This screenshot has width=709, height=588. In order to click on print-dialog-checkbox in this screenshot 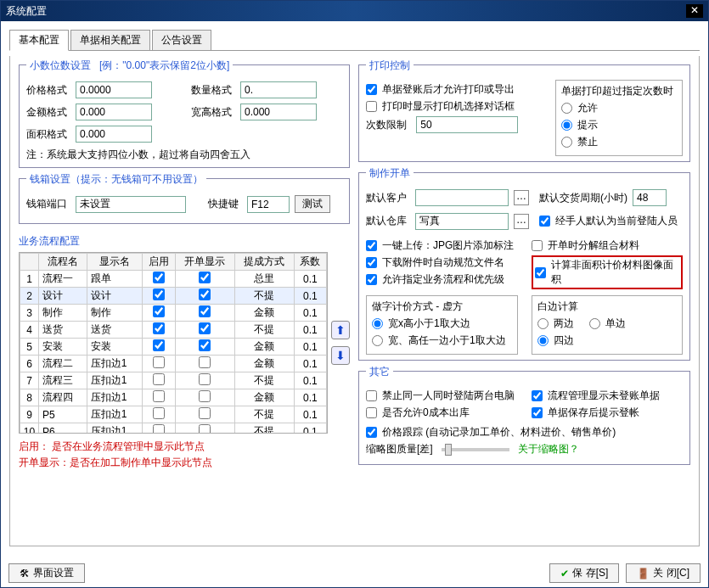, I will do `click(372, 107)`.